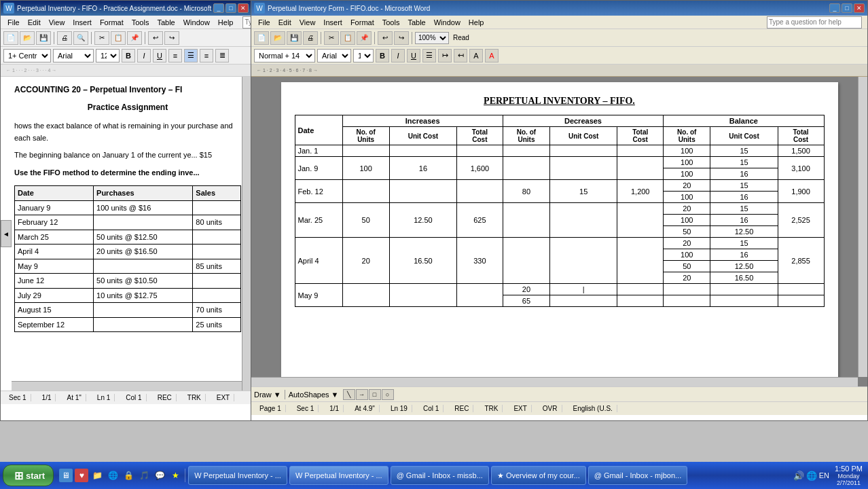 This screenshot has height=489, width=868. Describe the element at coordinates (144, 475) in the screenshot. I see `ql-icon-6: 🎵` at that location.